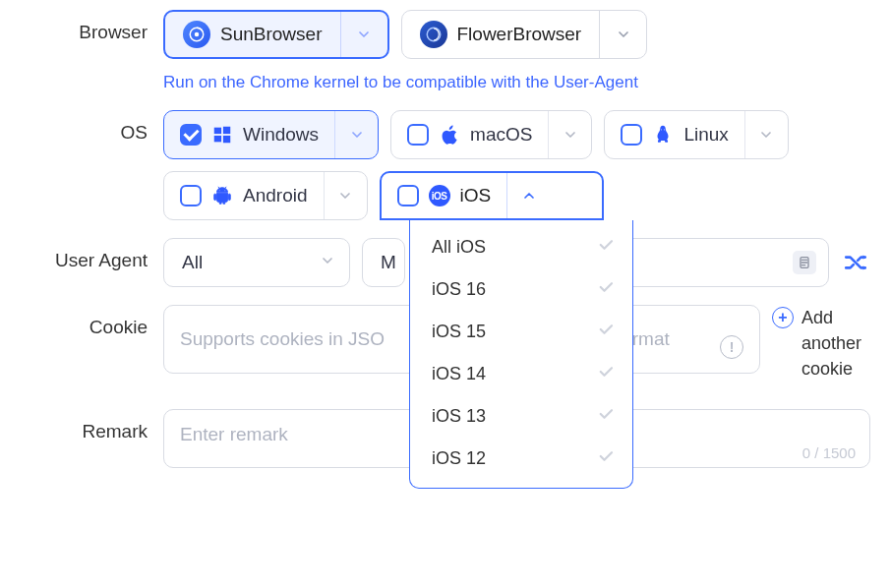  Describe the element at coordinates (458, 248) in the screenshot. I see `dropdown-item-label: All iOS` at that location.